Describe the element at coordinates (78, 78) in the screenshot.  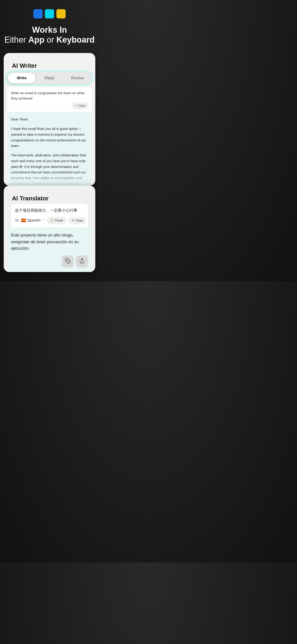
I see `tab-review: Review` at that location.